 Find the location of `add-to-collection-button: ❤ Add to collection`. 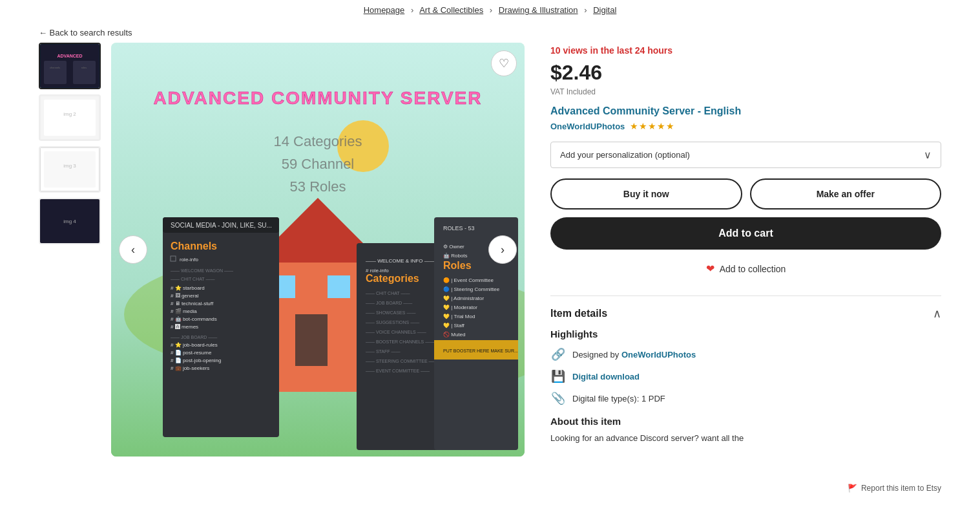

add-to-collection-button: ❤ Add to collection is located at coordinates (745, 269).